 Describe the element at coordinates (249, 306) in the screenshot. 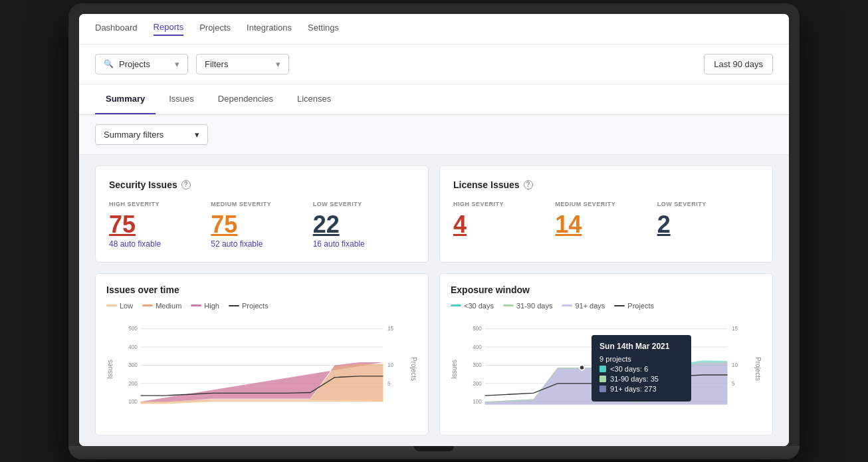

I see `legend-projects: Projects` at that location.